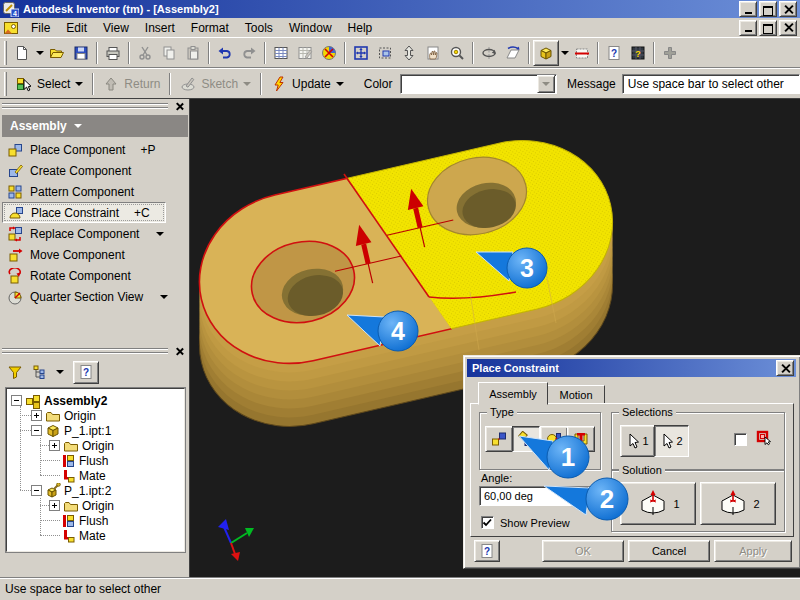 The image size is (800, 600). I want to click on panel-item-rotate-component: Rotate Component, so click(93, 276).